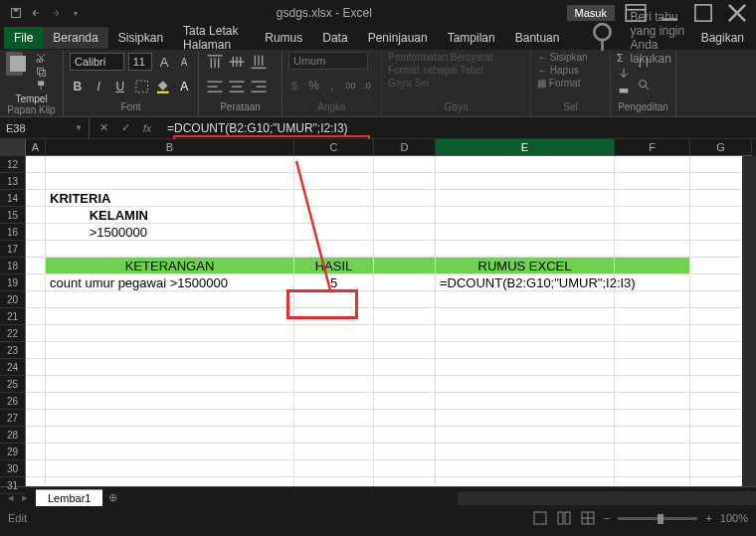 The width and height of the screenshot is (756, 536). I want to click on row-header: 26, so click(12, 402).